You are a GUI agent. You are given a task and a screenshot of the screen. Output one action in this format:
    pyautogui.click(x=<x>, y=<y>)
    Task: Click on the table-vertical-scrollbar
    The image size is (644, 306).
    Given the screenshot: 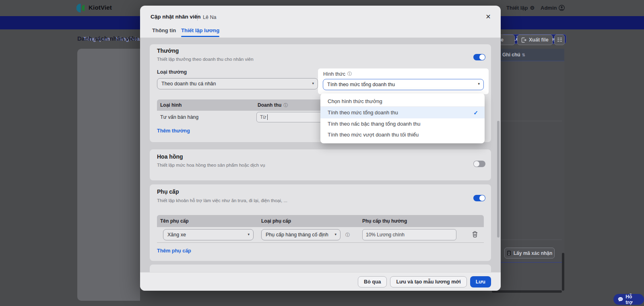 What is the action you would take?
    pyautogui.click(x=563, y=272)
    